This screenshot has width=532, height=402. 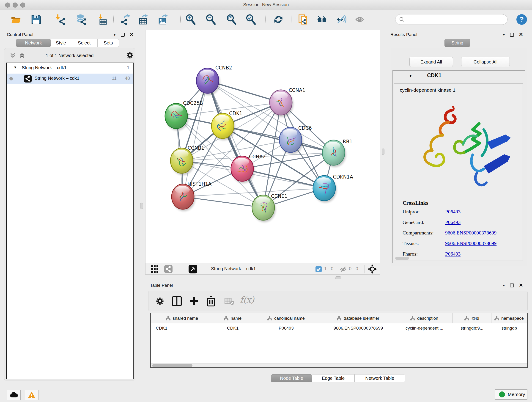 What do you see at coordinates (15, 67) in the screenshot?
I see `collection-expand-icon: ▼` at bounding box center [15, 67].